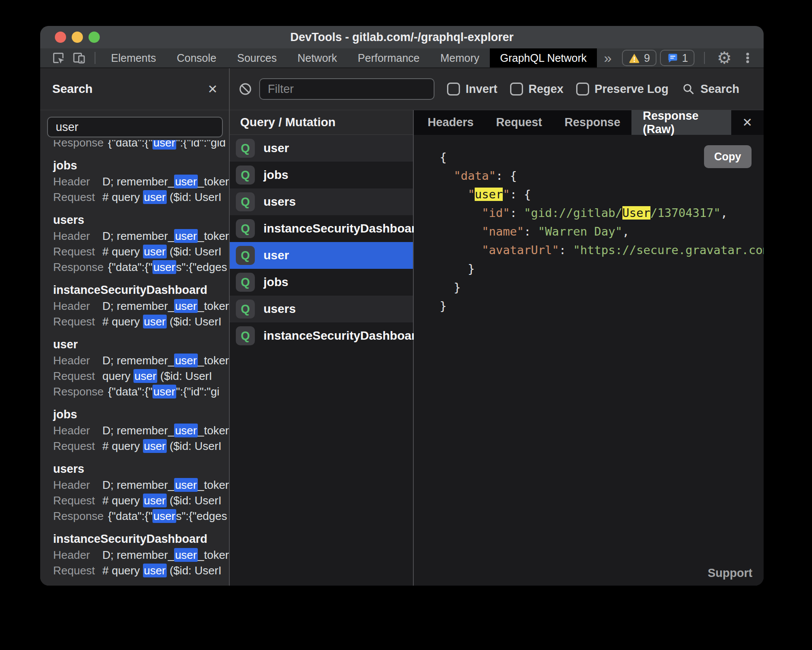 Image resolution: width=812 pixels, height=650 pixels. What do you see at coordinates (747, 123) in the screenshot?
I see `close-detail-icon: ✕` at bounding box center [747, 123].